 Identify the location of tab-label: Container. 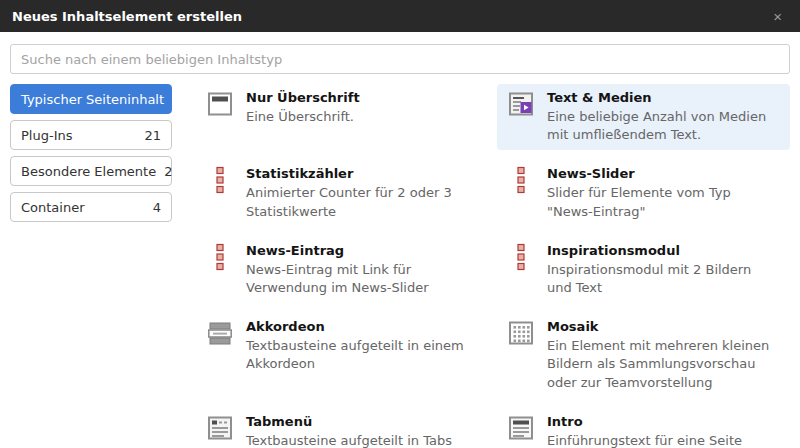
(53, 208).